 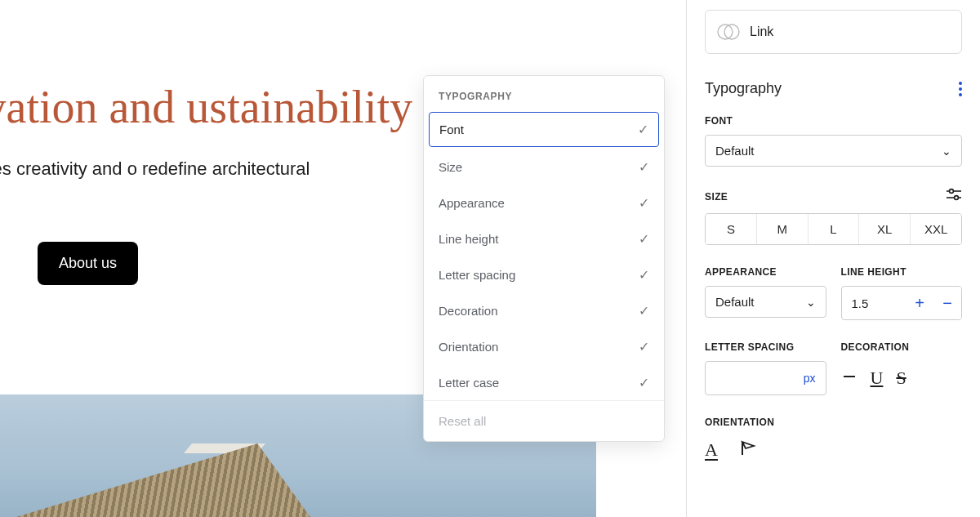 What do you see at coordinates (163, 480) in the screenshot?
I see `roof-shape` at bounding box center [163, 480].